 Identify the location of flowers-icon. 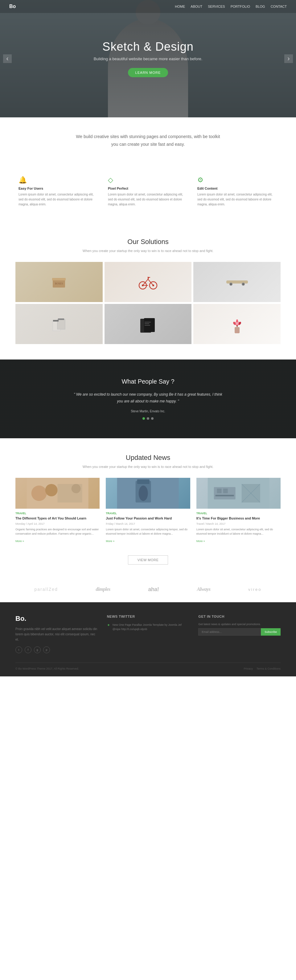
(237, 324).